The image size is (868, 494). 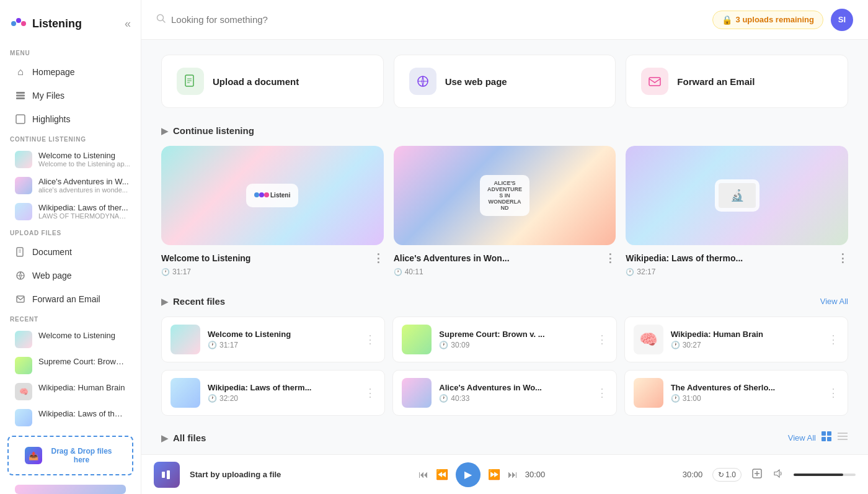 I want to click on user-avatar: SI, so click(x=842, y=20).